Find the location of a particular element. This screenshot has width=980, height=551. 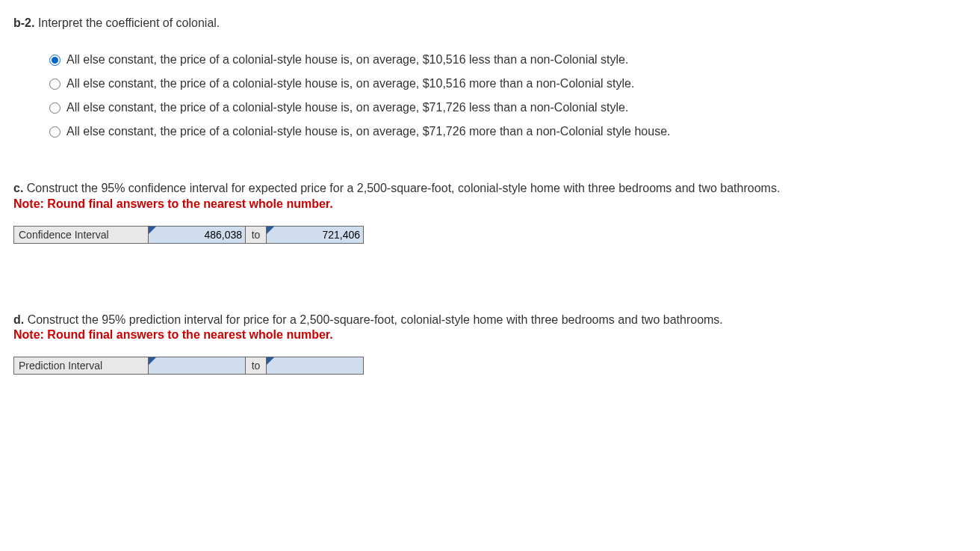

question-d-label: d. is located at coordinates (19, 320).